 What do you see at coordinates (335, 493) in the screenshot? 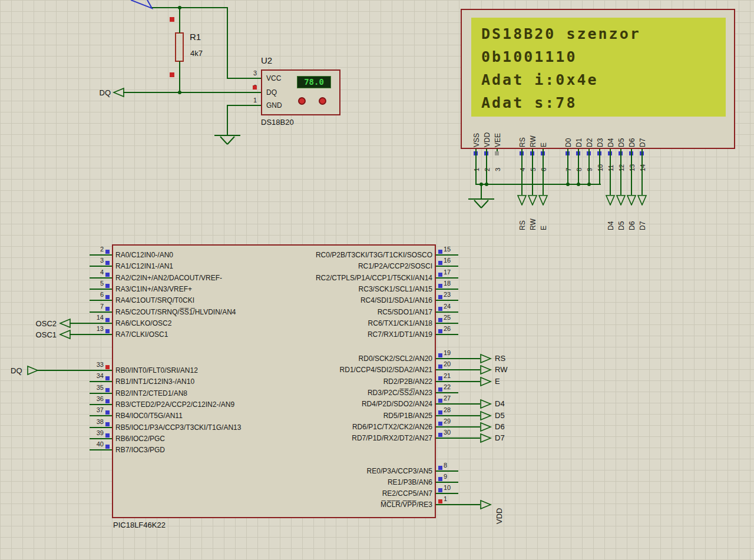
I see `mcu-pin-name: RE2/CCP5/AN7` at bounding box center [335, 493].